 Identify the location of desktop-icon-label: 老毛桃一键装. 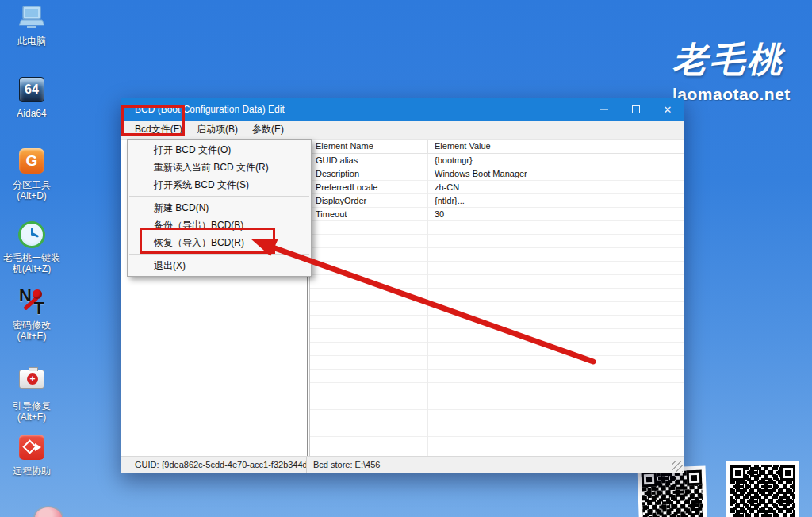
(32, 258).